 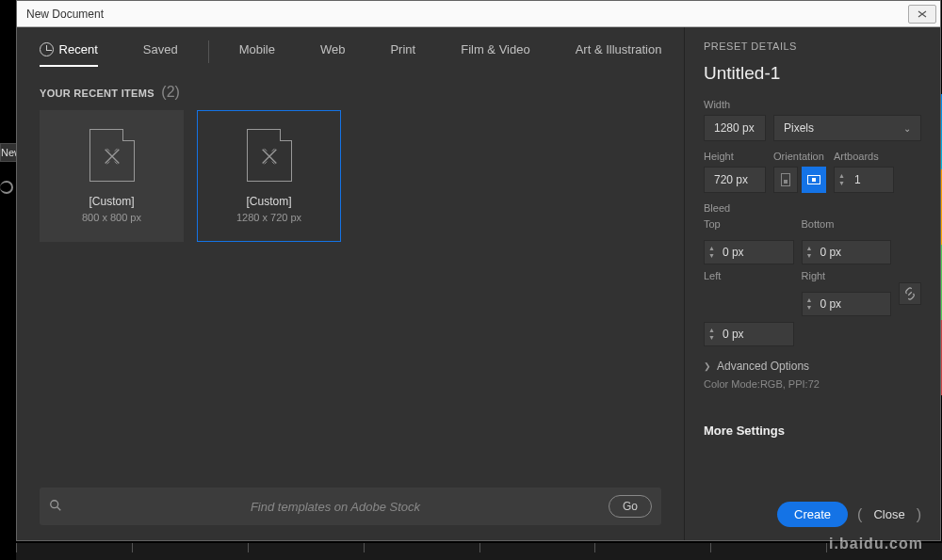 What do you see at coordinates (800, 156) in the screenshot?
I see `orientation-label: Orientation` at bounding box center [800, 156].